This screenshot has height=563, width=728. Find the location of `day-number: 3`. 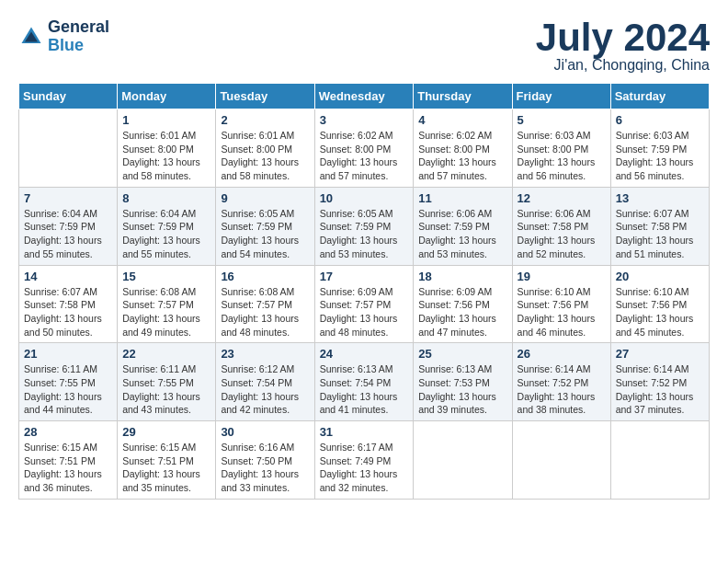

day-number: 3 is located at coordinates (364, 120).